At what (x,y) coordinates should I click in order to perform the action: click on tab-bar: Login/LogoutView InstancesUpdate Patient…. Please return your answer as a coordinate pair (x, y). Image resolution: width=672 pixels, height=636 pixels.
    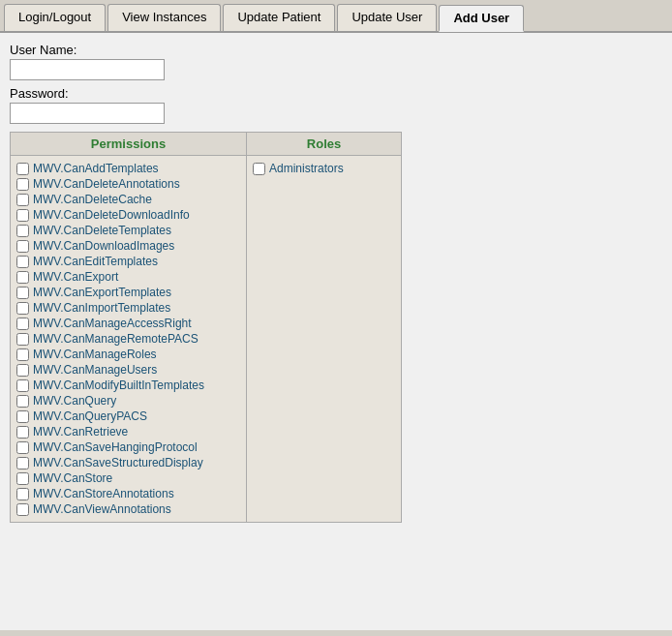
    Looking at the image, I should click on (336, 16).